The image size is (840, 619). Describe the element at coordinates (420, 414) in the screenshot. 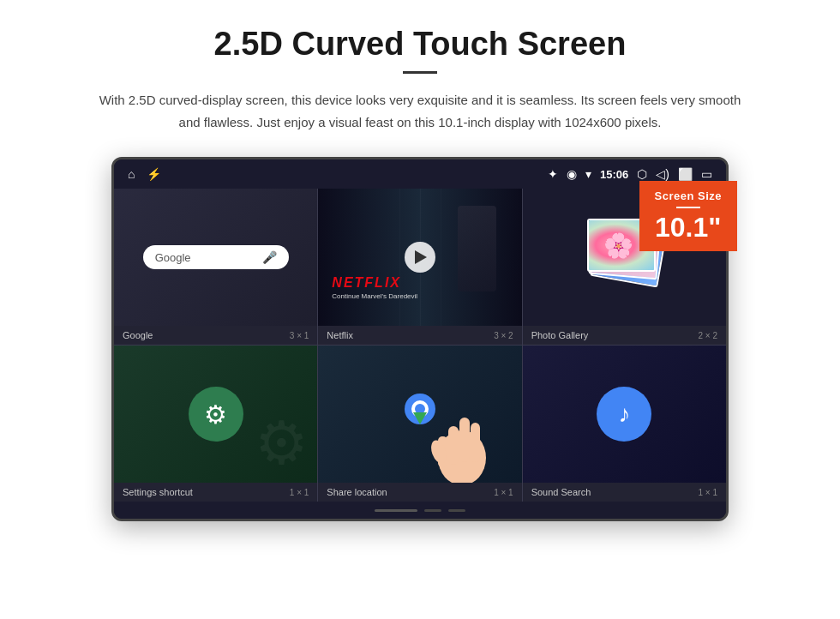

I see `share-location-content` at that location.